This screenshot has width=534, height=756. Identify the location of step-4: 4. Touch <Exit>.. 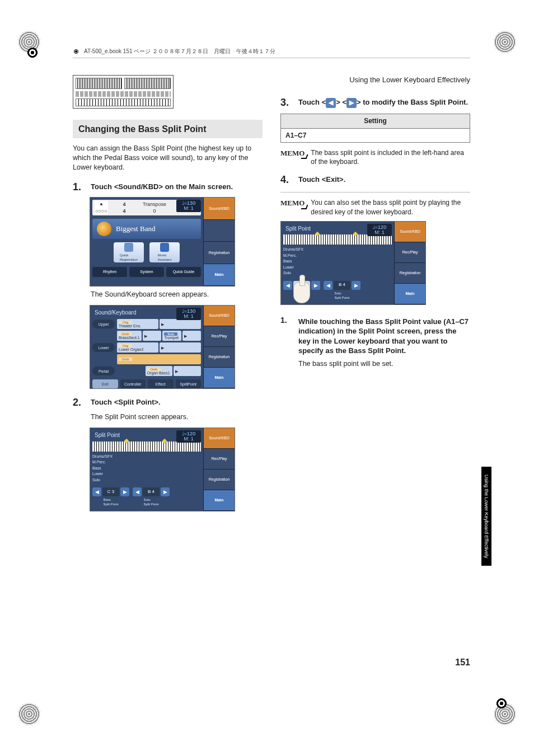
(375, 180).